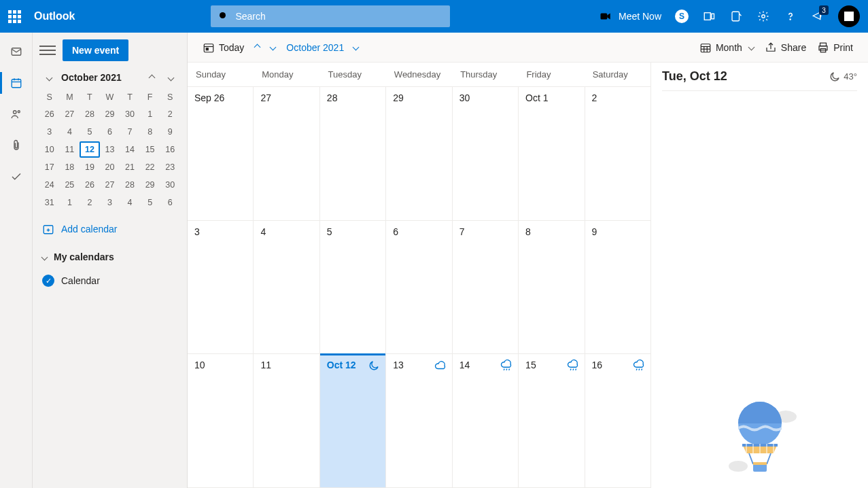 Image resolution: width=868 pixels, height=488 pixels. What do you see at coordinates (618, 421) in the screenshot?
I see `day-cell: 16` at bounding box center [618, 421].